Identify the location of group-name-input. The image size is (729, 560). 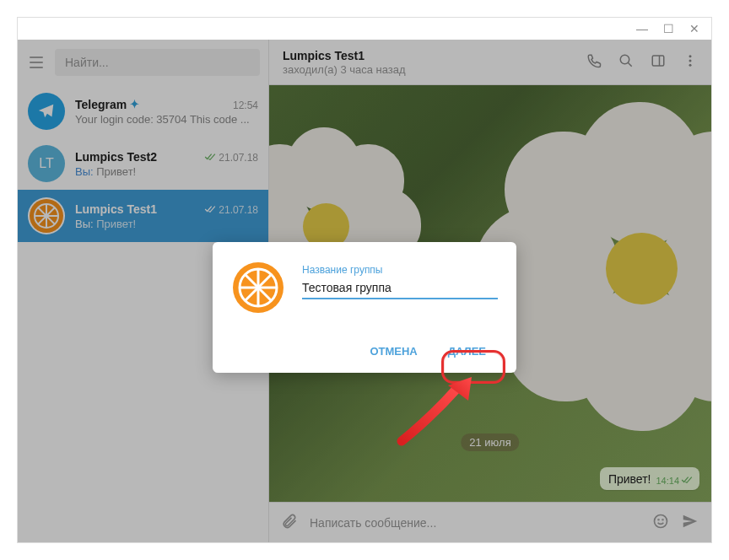
(400, 288).